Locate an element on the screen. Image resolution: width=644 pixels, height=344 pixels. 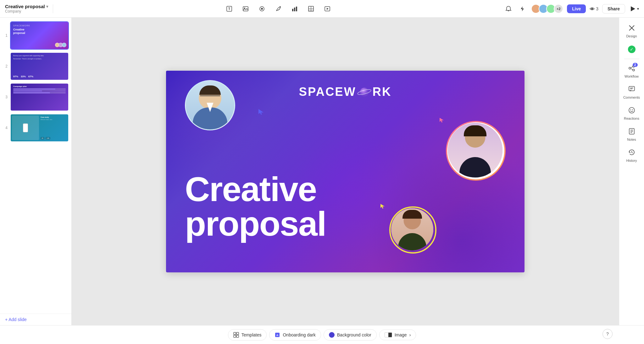
table-tool-button is located at coordinates (311, 9).